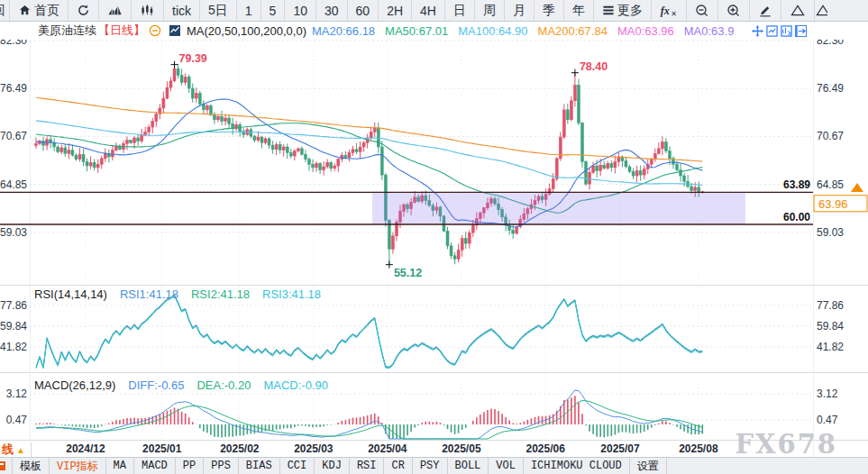 The image size is (868, 474). What do you see at coordinates (121, 466) in the screenshot?
I see `tab-ma: MA` at bounding box center [121, 466].